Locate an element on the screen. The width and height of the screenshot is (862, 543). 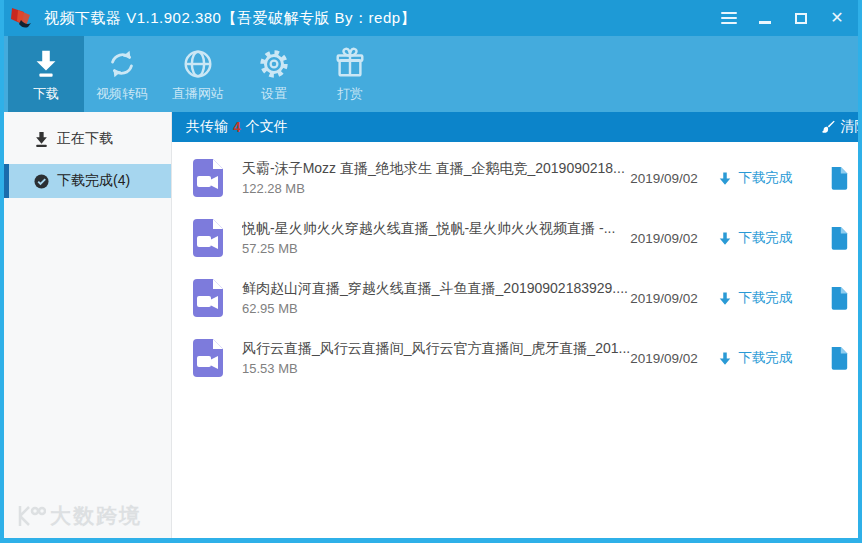
watermark: 大数跨境 is located at coordinates (79, 516).